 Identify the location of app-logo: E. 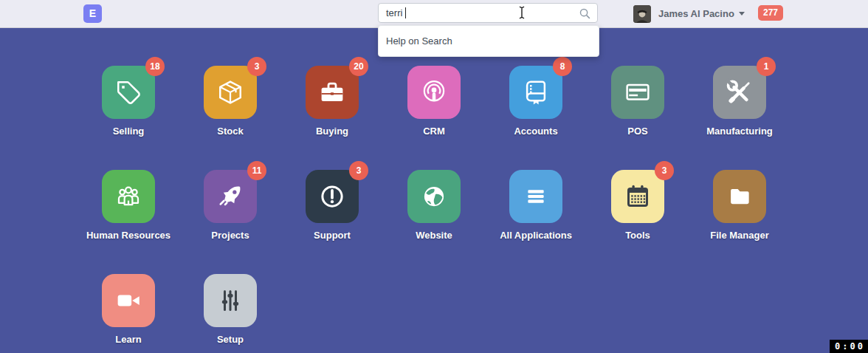
(93, 13).